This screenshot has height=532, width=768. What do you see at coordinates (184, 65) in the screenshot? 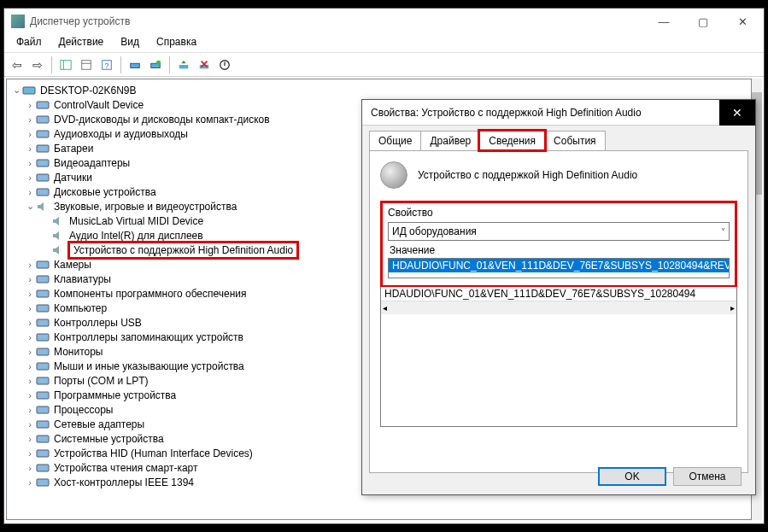
I see `update-driver-button` at bounding box center [184, 65].